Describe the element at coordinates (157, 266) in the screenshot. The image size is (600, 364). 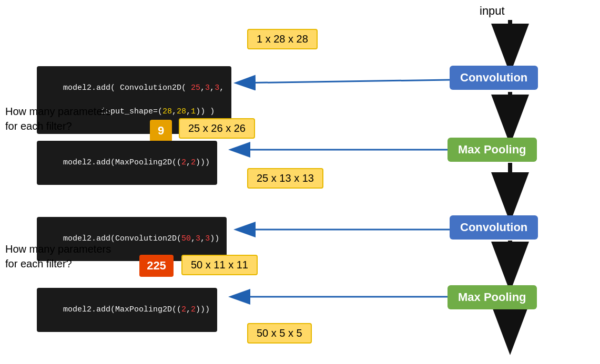
I see `param-badge-2: 225` at that location.